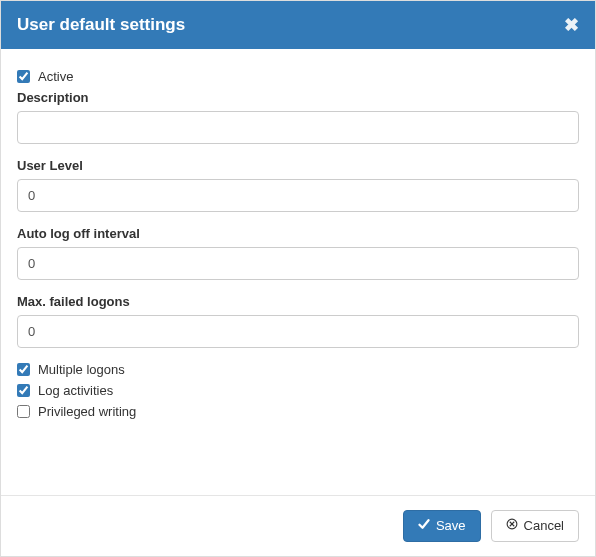 This screenshot has width=596, height=557. I want to click on dialog-header: User default settings ✖, so click(298, 25).